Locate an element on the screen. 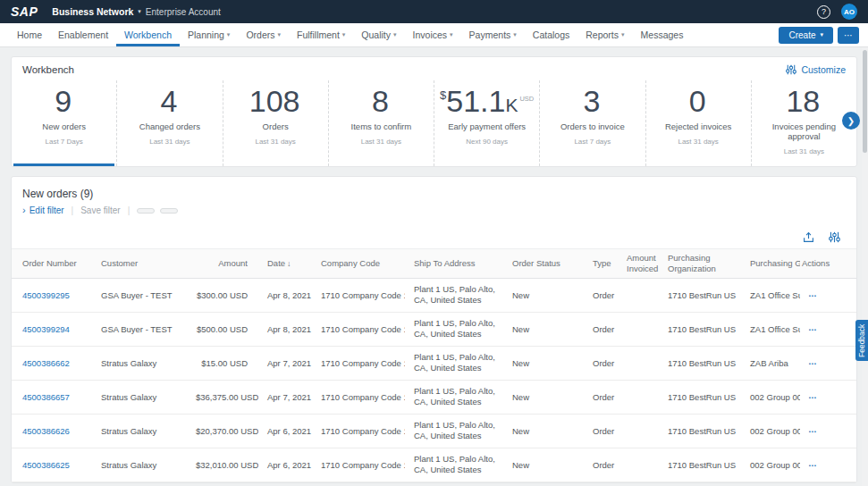 Image resolution: width=868 pixels, height=486 pixels. column-header: Ship To Address is located at coordinates (454, 264).